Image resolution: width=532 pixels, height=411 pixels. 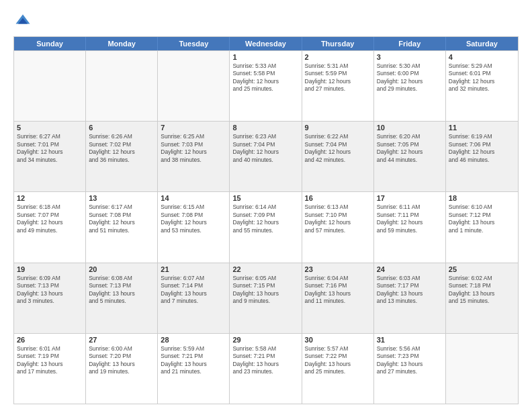 I want to click on day-number: 27, so click(x=122, y=340).